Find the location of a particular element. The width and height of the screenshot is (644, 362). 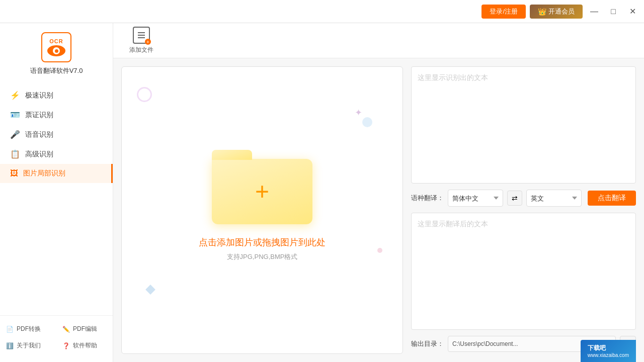

vip-label: 开通会员 is located at coordinates (561, 12).